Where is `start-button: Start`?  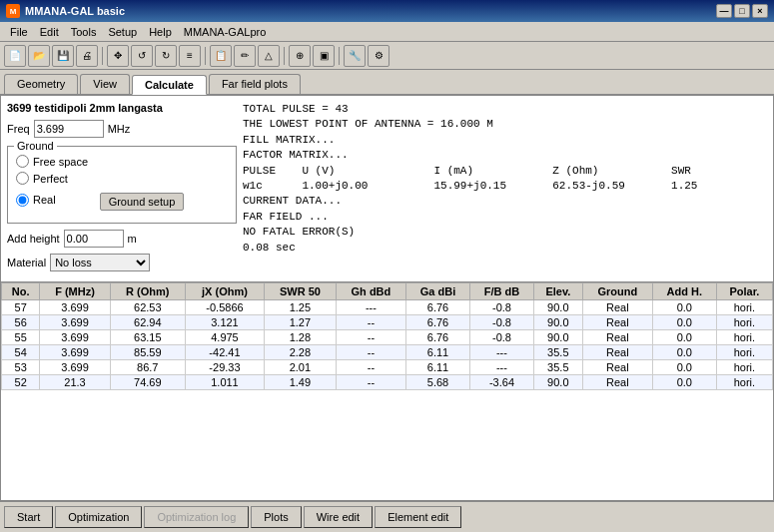 start-button: Start is located at coordinates (28, 517).